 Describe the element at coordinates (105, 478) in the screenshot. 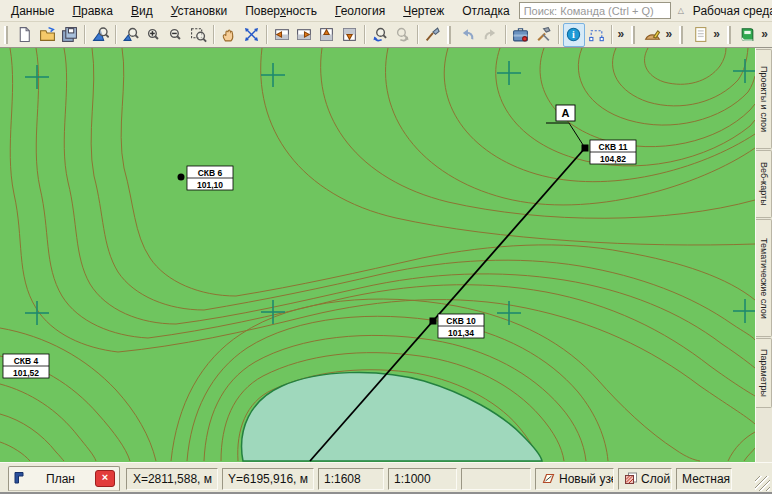

I see `close-view-button: ×` at that location.